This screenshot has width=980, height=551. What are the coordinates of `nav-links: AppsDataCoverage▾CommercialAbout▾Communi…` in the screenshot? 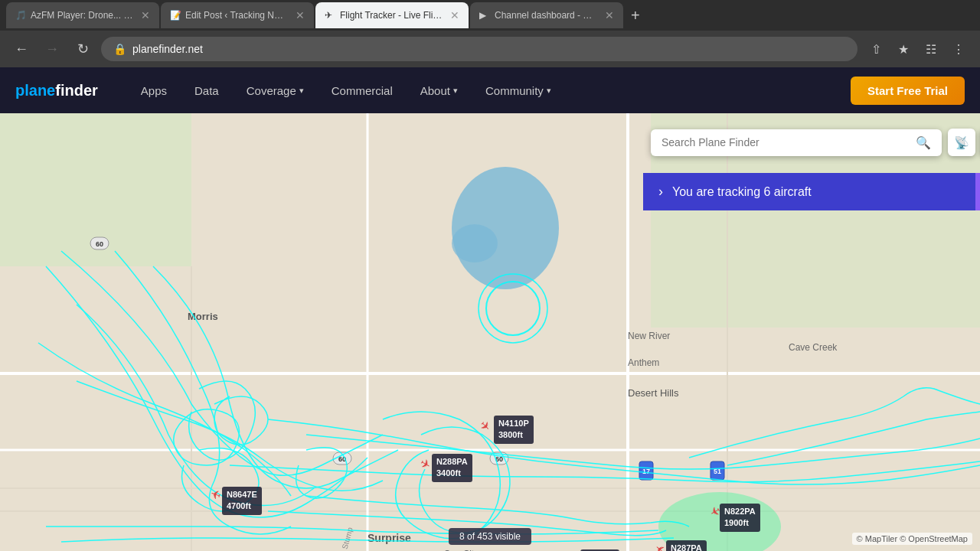 It's located at (490, 90).